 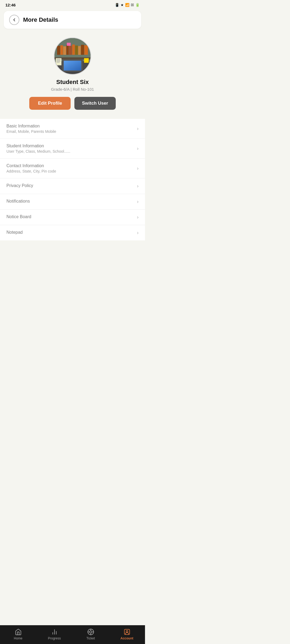 What do you see at coordinates (73, 20) in the screenshot?
I see `header: More Details` at bounding box center [73, 20].